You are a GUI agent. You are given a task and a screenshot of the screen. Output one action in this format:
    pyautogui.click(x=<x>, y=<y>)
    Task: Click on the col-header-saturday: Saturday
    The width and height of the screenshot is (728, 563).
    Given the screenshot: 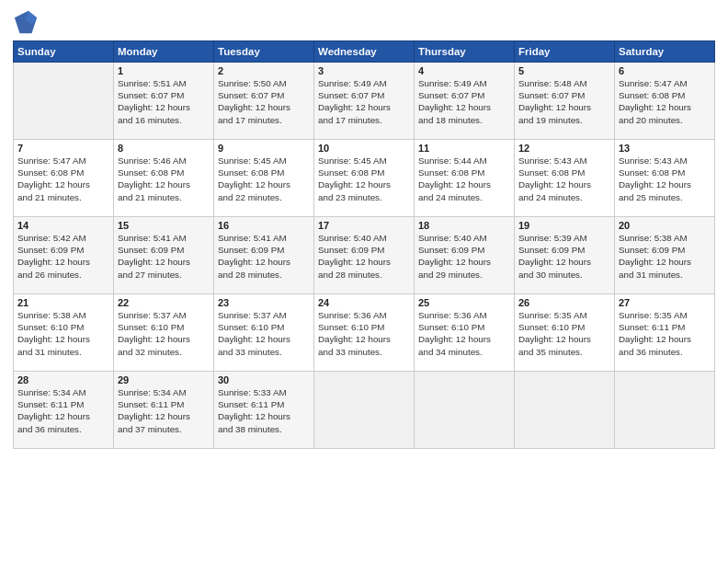 What is the action you would take?
    pyautogui.click(x=665, y=52)
    